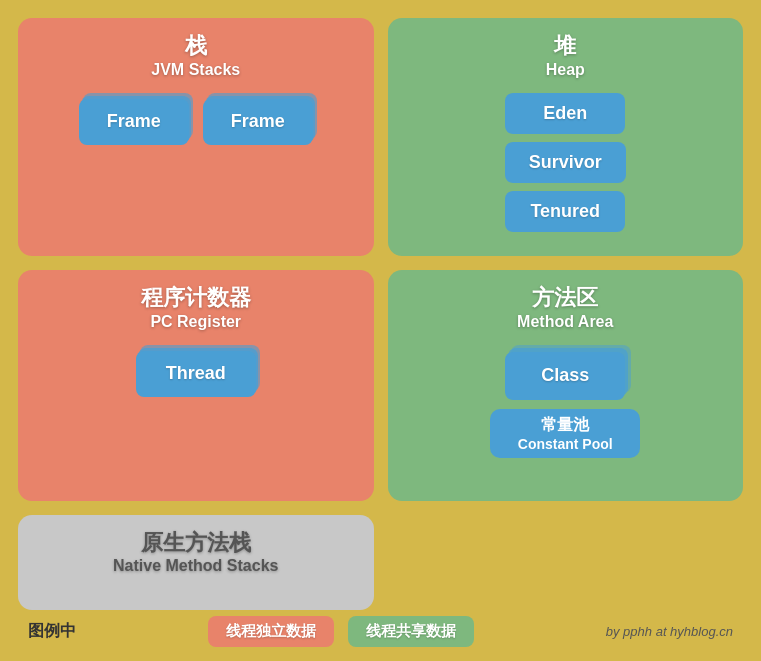 This screenshot has height=661, width=761. Describe the element at coordinates (565, 434) in the screenshot. I see `const-pool-box: 常量池 Constant Pool` at that location.